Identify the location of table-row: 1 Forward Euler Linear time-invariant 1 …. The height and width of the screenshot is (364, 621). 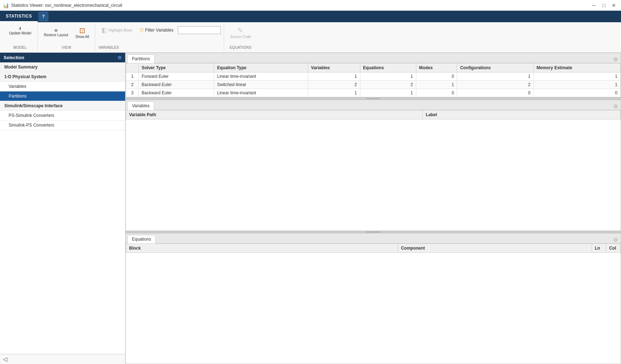
(374, 77).